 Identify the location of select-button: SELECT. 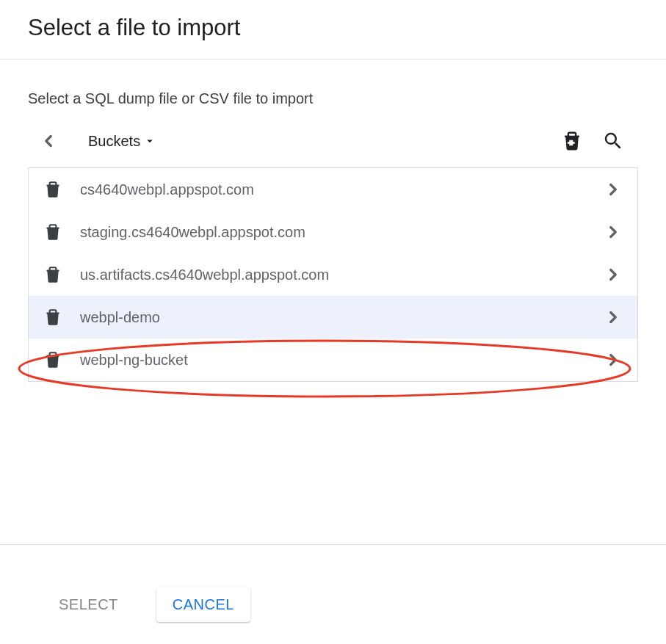
(88, 605).